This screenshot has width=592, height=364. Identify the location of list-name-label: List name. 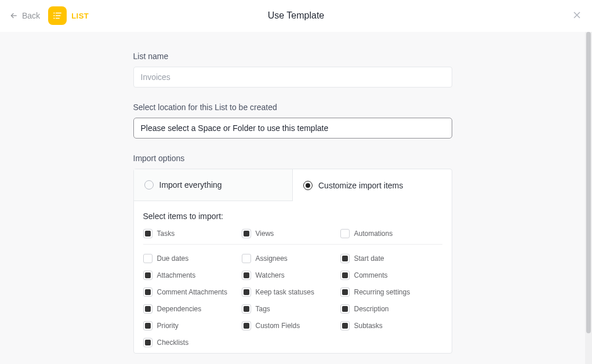
(293, 56).